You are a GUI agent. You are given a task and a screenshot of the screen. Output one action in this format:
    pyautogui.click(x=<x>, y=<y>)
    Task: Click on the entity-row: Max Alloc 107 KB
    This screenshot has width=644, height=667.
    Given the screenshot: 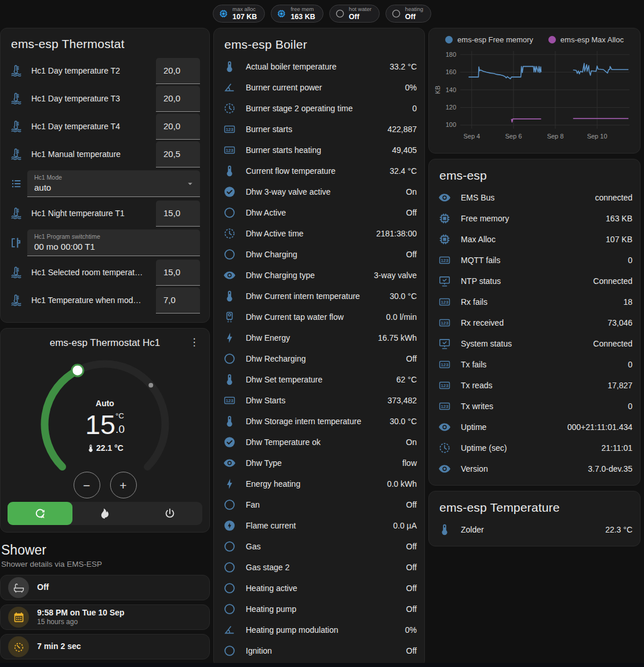 What is the action you would take?
    pyautogui.click(x=536, y=239)
    